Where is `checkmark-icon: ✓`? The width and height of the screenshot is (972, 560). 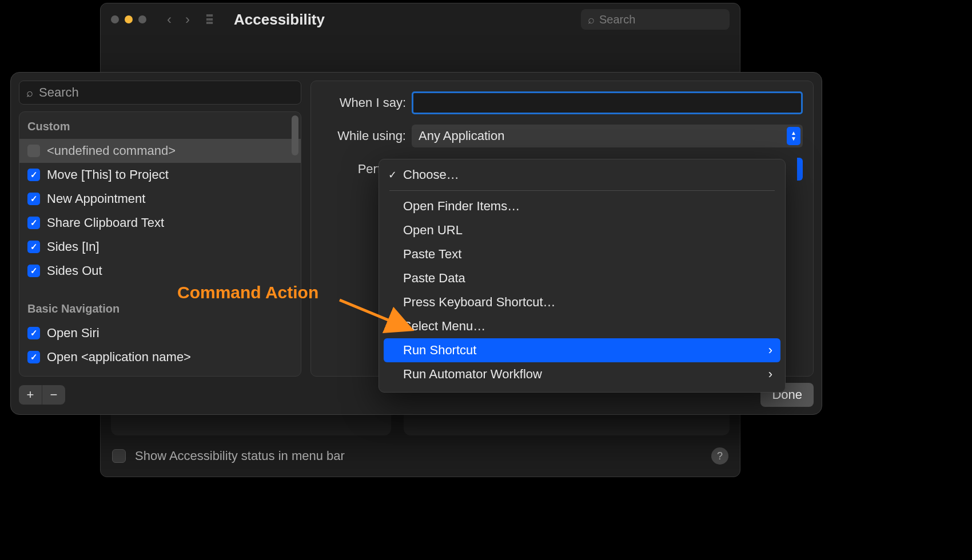
checkmark-icon: ✓ is located at coordinates (392, 175).